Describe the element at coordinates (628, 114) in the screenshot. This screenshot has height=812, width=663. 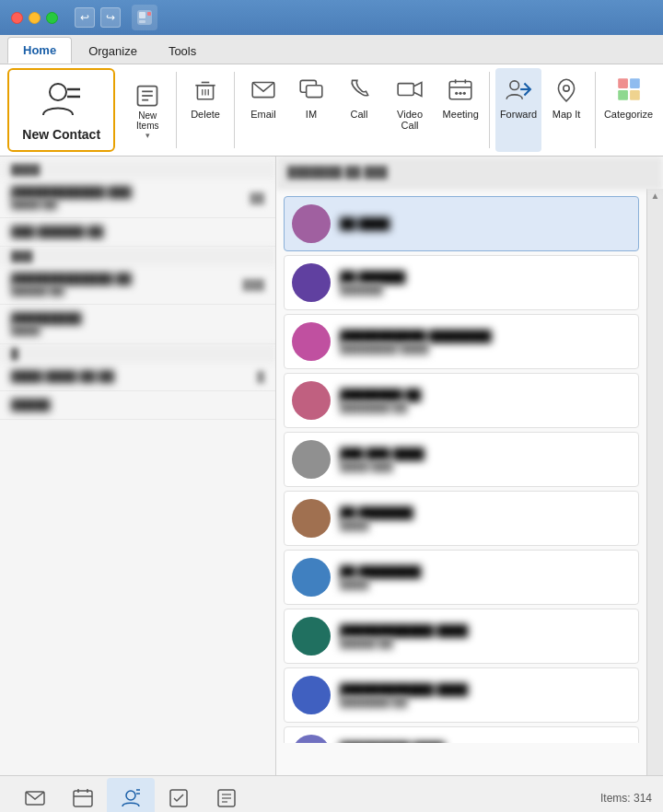
I see `categorize-label: Categorize` at that location.